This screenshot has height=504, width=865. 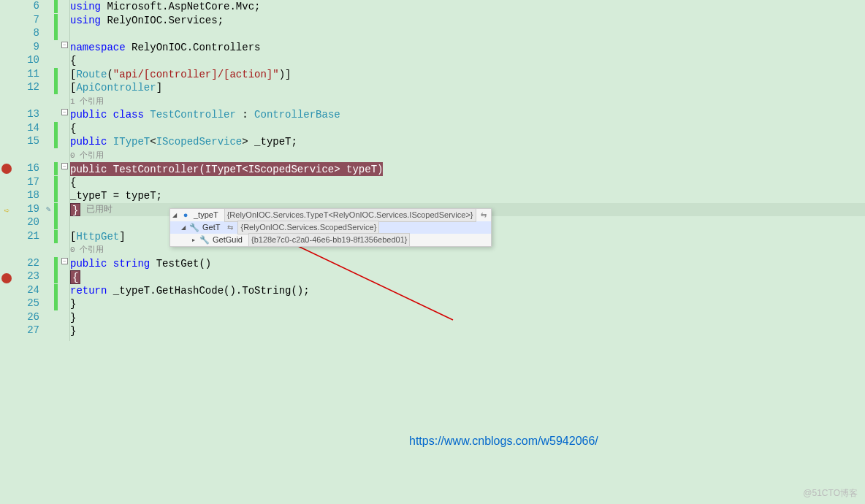 What do you see at coordinates (194, 240) in the screenshot?
I see `expand-icon: ▸` at bounding box center [194, 240].